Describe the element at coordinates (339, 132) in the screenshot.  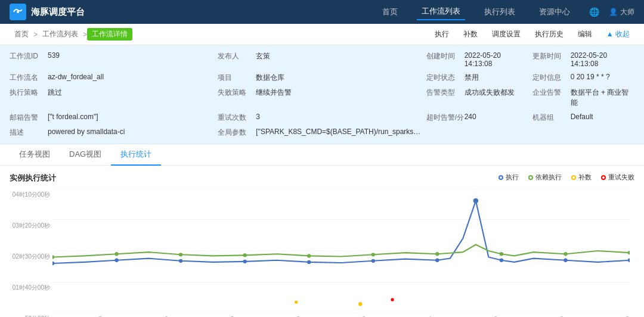
I see `value-global-params: ["SPARK_K8S_CMD=$(BASE_PATH)/run_sparksq…` at that location.